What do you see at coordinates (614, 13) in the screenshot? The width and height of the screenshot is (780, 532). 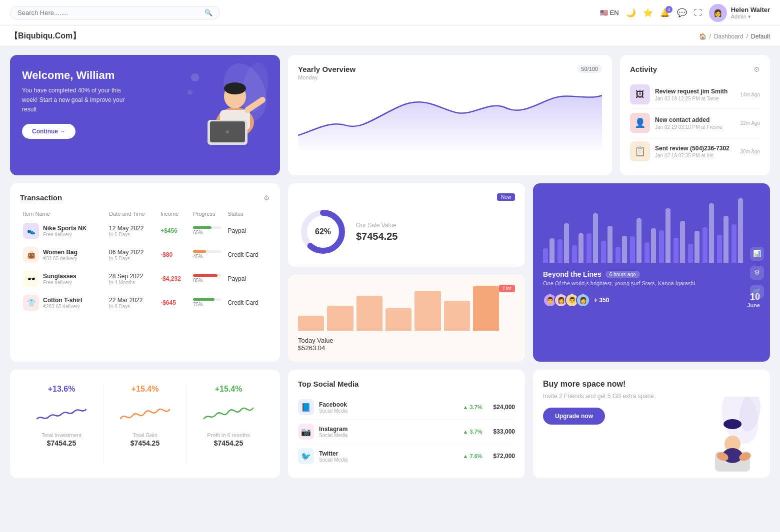 I see `language-label: EN` at bounding box center [614, 13].